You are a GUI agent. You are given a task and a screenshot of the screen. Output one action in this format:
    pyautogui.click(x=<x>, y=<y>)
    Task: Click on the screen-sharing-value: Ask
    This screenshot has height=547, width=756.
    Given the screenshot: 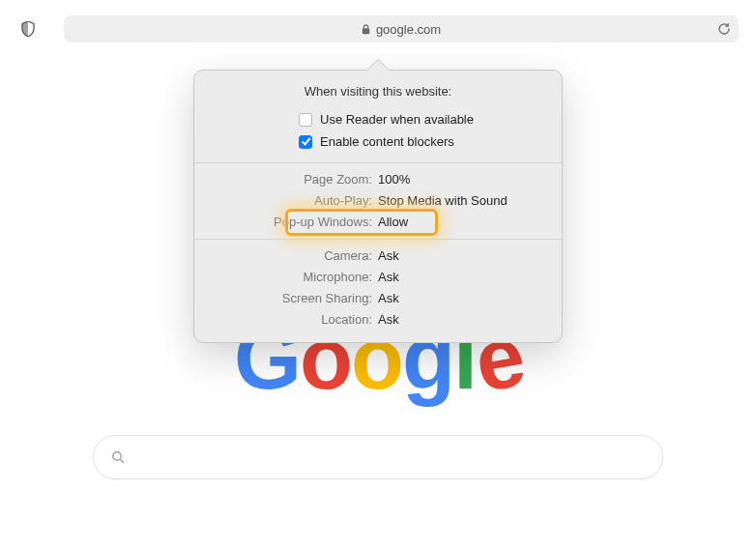 What is the action you would take?
    pyautogui.click(x=470, y=299)
    